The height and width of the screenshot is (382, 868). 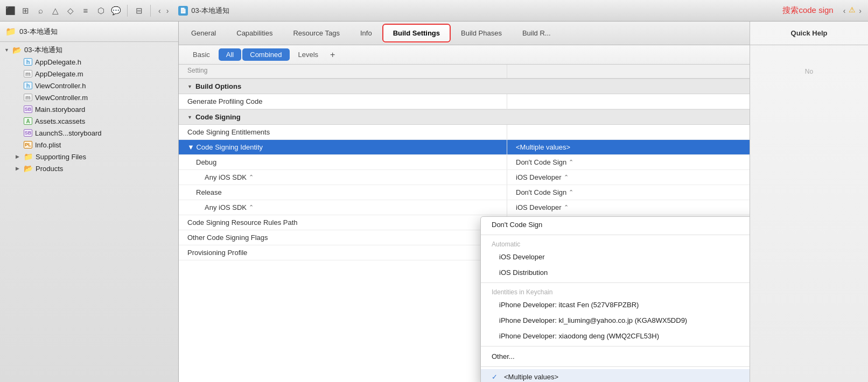 I want to click on setting-value: iOS Developer ⌃, so click(x=628, y=208).